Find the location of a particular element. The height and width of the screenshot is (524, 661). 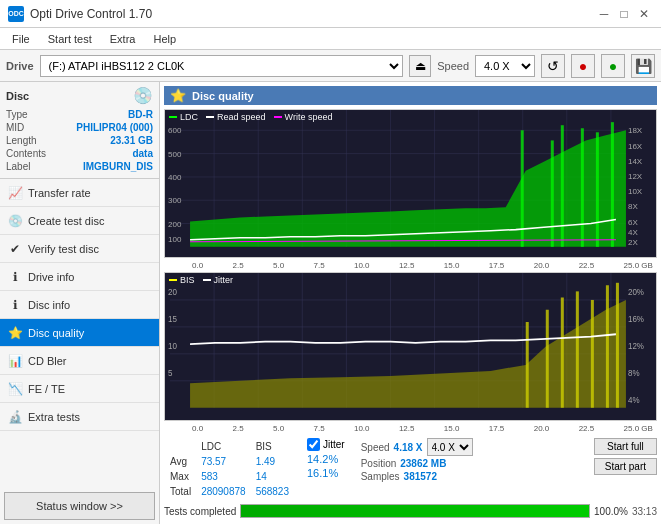

total-label: Total is located at coordinates (180, 492).